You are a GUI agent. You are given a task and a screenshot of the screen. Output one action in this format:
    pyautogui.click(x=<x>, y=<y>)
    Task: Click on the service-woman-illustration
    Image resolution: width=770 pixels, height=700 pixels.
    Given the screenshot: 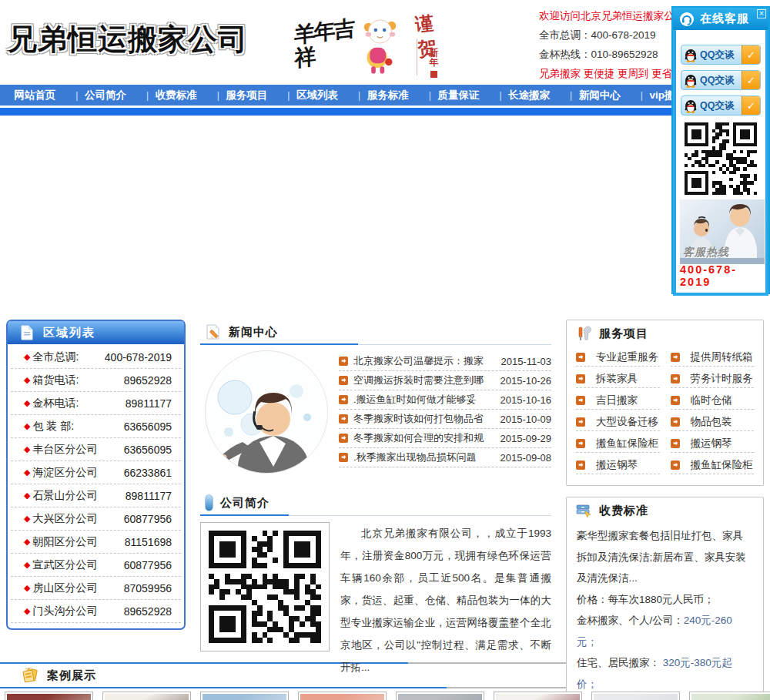 What is the action you would take?
    pyautogui.click(x=266, y=413)
    